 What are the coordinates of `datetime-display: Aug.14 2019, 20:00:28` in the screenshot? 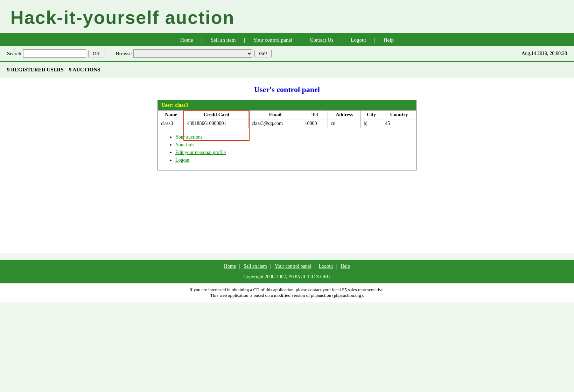 It's located at (544, 54).